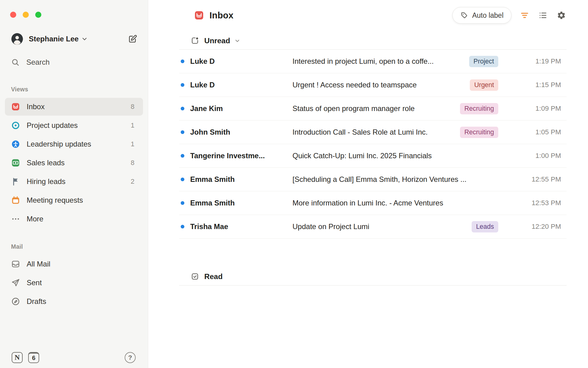 The width and height of the screenshot is (588, 368). I want to click on email-row: Luke DInterested in project Lumi, open t…, so click(373, 61).